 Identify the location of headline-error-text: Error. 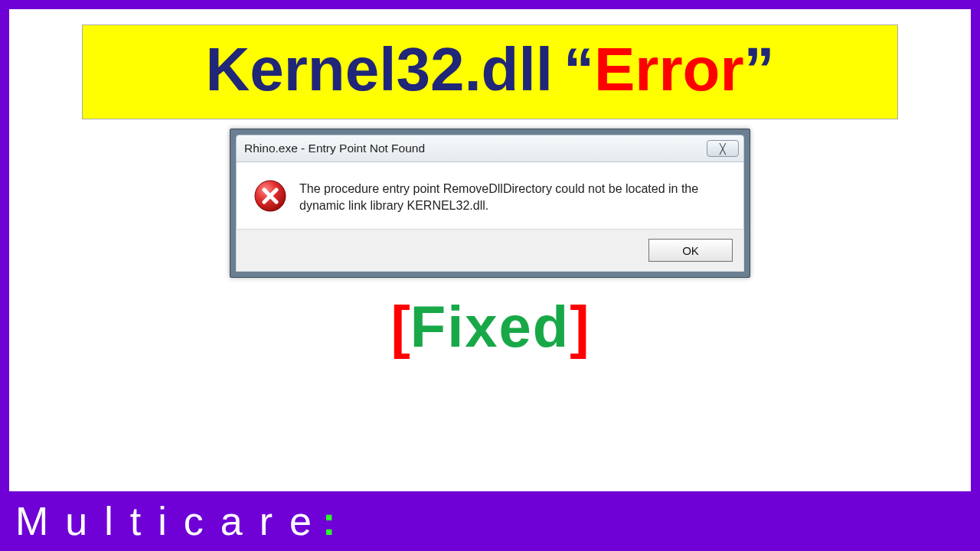
(669, 69).